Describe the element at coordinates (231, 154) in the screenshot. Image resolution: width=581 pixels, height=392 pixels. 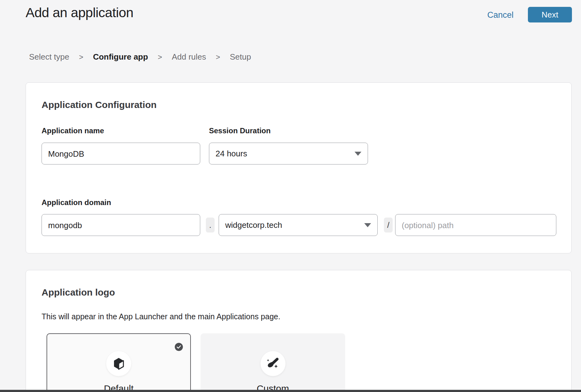
I see `session-duration-value: 24 hours` at that location.